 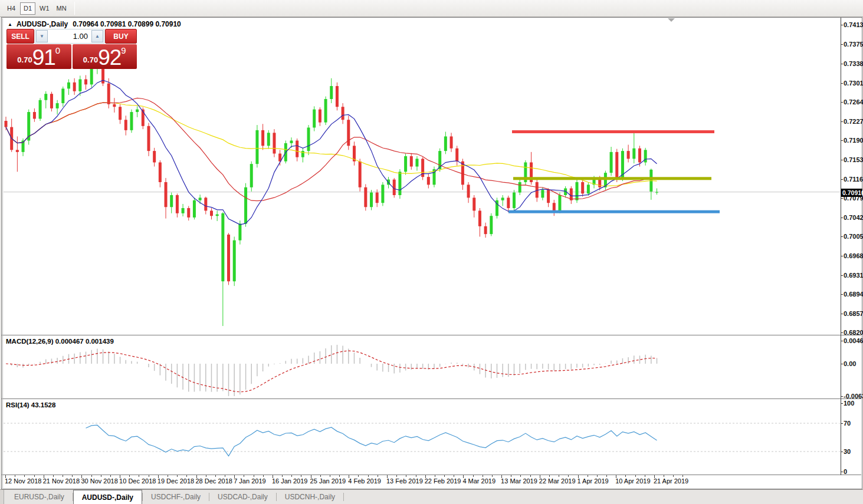 What do you see at coordinates (443, 481) in the screenshot?
I see `date-tick-label: 22 Feb 2019` at bounding box center [443, 481].